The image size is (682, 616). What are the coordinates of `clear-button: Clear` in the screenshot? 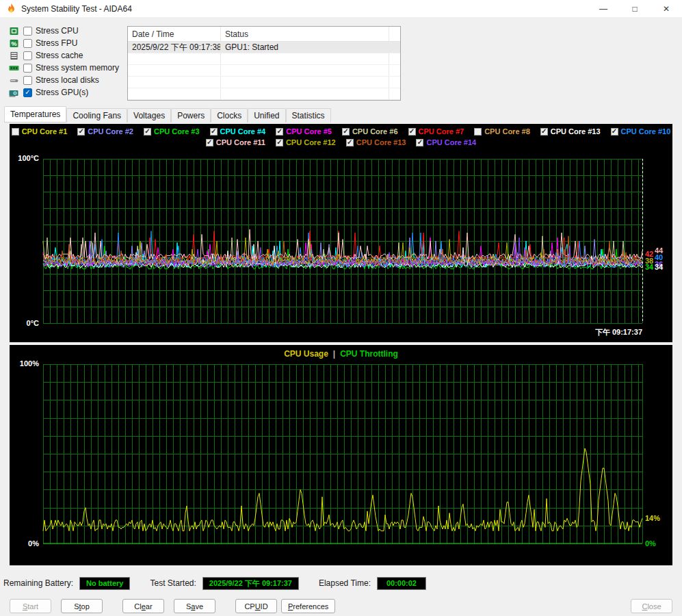 It's located at (144, 606).